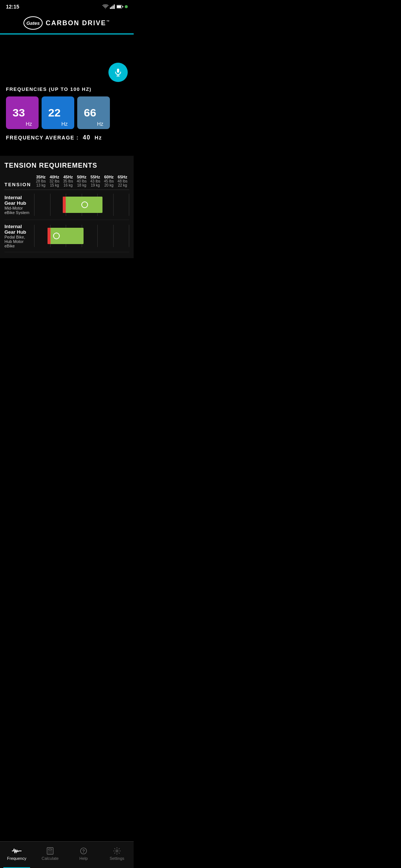 The width and height of the screenshot is (401, 868). Describe the element at coordinates (109, 181) in the screenshot. I see `col-lbs-5: 45 lbs` at that location.